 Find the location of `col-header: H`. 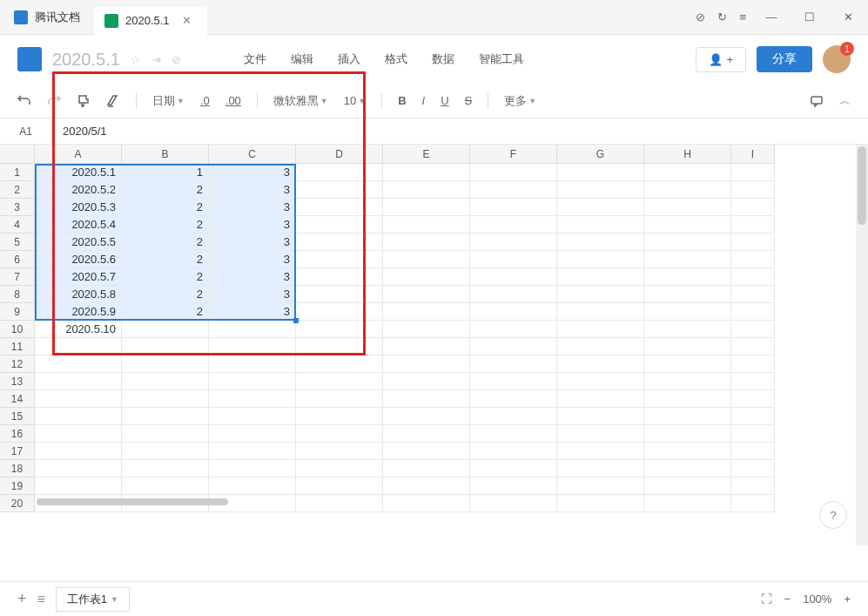

col-header: H is located at coordinates (688, 154).